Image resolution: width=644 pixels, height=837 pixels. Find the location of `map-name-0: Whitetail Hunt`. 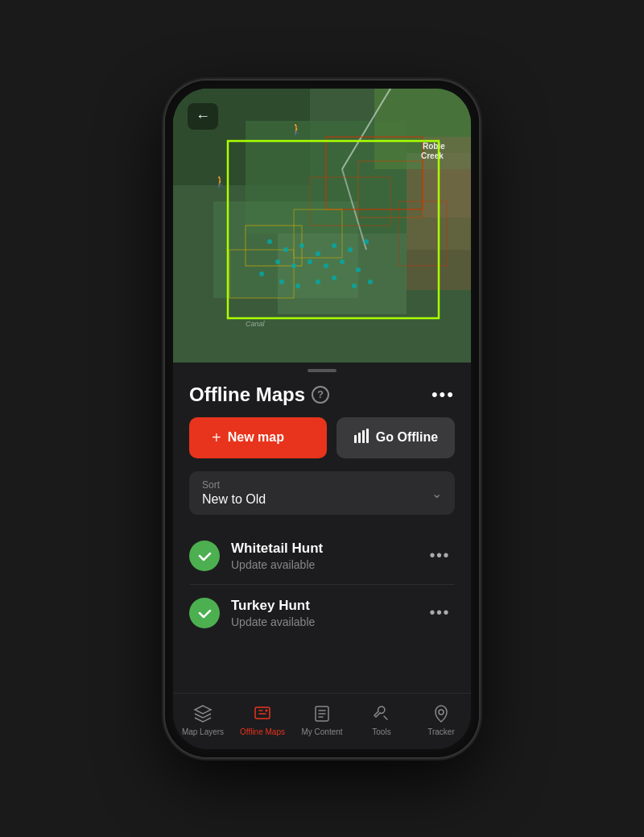

map-name-0: Whitetail Hunt is located at coordinates (322, 549).